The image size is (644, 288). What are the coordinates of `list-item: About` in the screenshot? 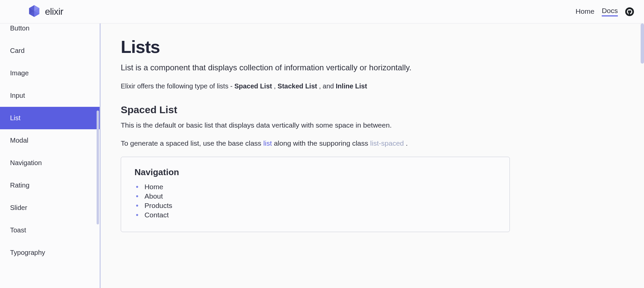 It's located at (316, 196).